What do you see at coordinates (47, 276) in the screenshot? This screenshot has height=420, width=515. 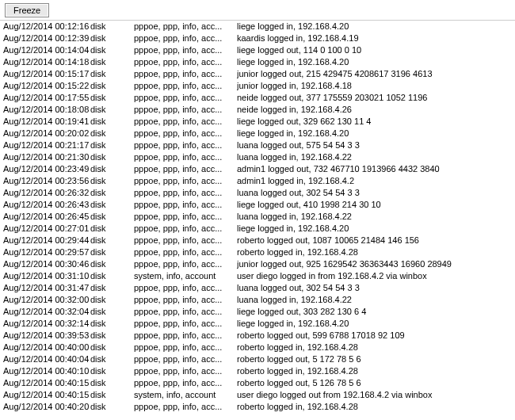 I see `log-time: Aug/12/2014 00:31:10` at bounding box center [47, 276].